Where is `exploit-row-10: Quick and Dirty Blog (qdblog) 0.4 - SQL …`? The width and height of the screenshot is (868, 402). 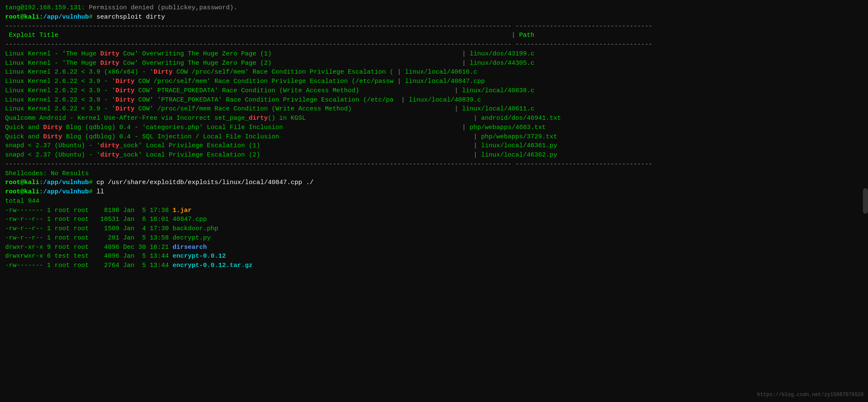 exploit-row-10: Quick and Dirty Blog (qdblog) 0.4 - SQL … is located at coordinates (434, 137).